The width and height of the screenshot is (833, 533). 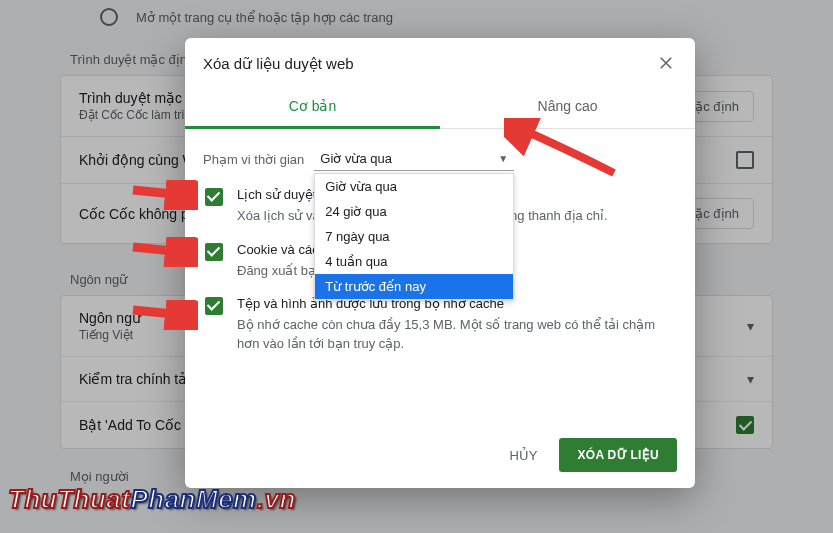 I want to click on time-range-row: Phạm vi thời gian Giờ vừa qua ▼ Giờ vừa …, so click(x=440, y=159).